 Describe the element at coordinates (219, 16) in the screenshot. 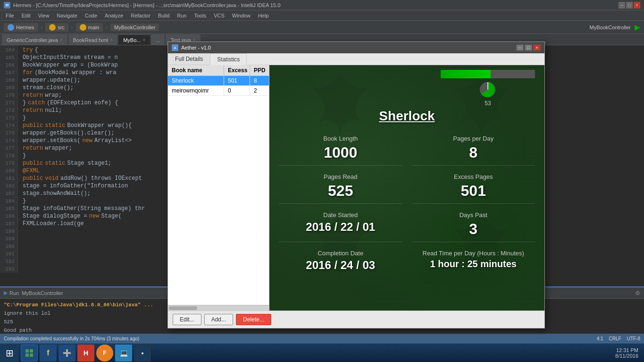

I see `menu-vcs: VCS` at that location.